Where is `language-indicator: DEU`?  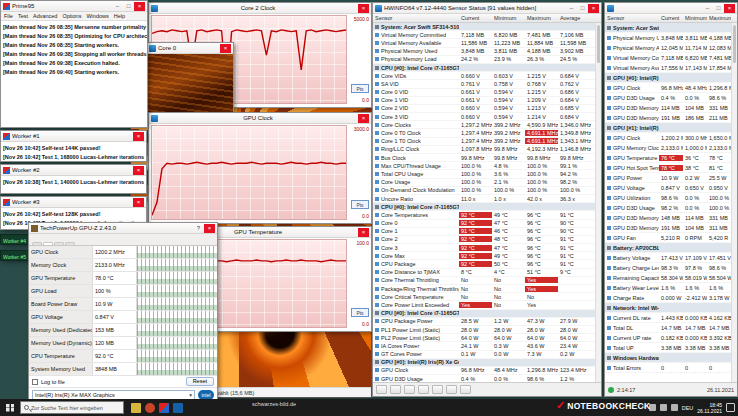 language-indicator: DEU is located at coordinates (688, 408).